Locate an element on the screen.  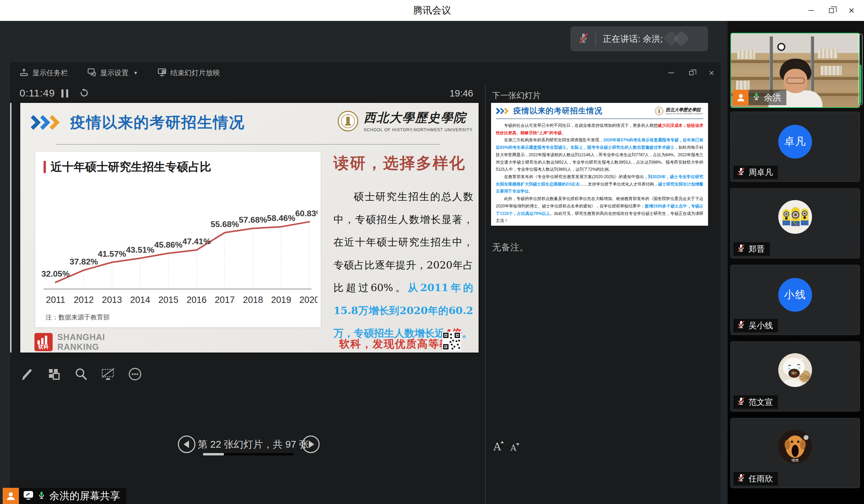
black-screen-button is located at coordinates (108, 374).